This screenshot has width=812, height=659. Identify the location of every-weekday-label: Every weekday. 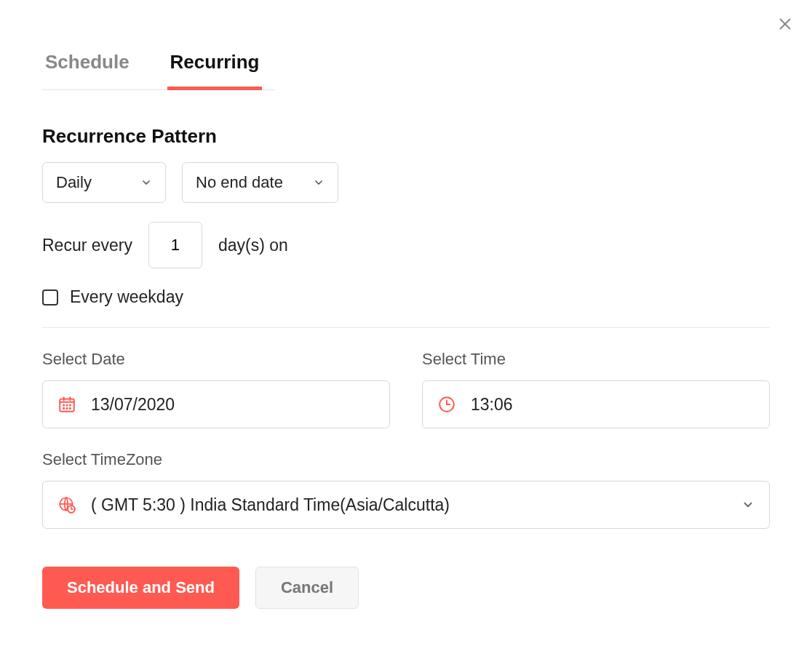
(127, 297).